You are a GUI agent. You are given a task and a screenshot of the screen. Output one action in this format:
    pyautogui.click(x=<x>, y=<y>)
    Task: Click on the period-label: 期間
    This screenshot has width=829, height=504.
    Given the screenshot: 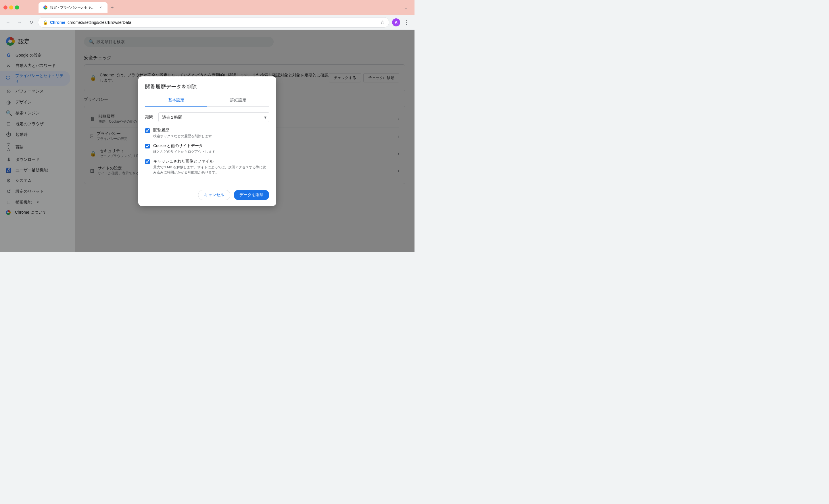 What is the action you would take?
    pyautogui.click(x=149, y=117)
    